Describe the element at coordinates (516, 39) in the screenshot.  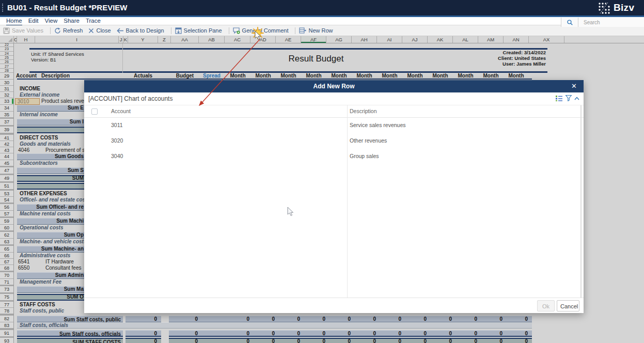
I see `column-header-AN: AN` at that location.